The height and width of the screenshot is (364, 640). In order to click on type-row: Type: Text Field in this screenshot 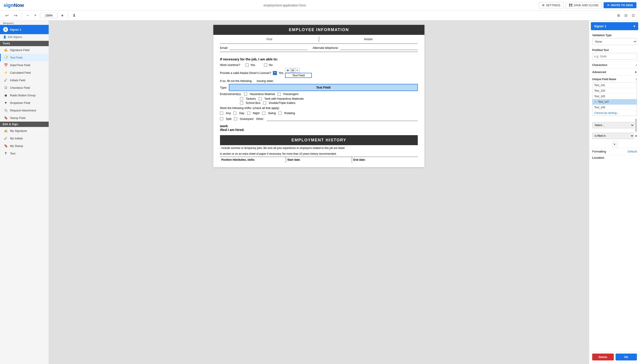, I will do `click(319, 88)`.